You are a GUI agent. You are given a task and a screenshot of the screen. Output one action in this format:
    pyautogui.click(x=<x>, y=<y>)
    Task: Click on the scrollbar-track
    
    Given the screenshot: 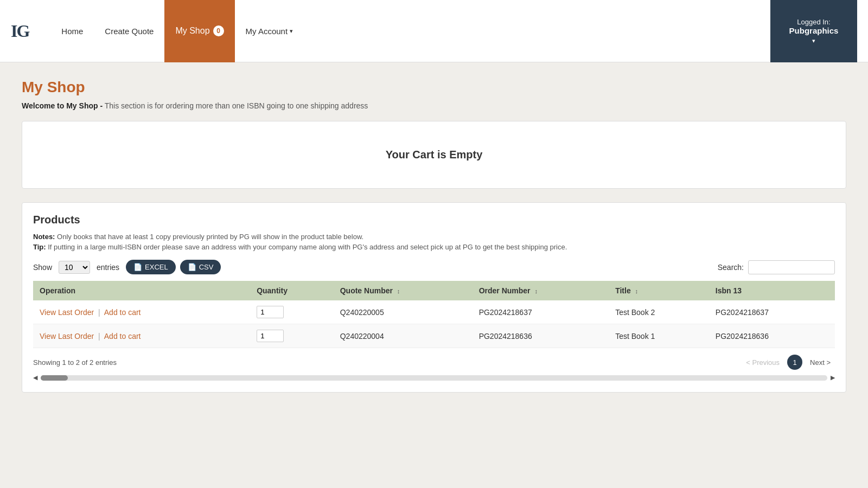 What is the action you would take?
    pyautogui.click(x=434, y=378)
    